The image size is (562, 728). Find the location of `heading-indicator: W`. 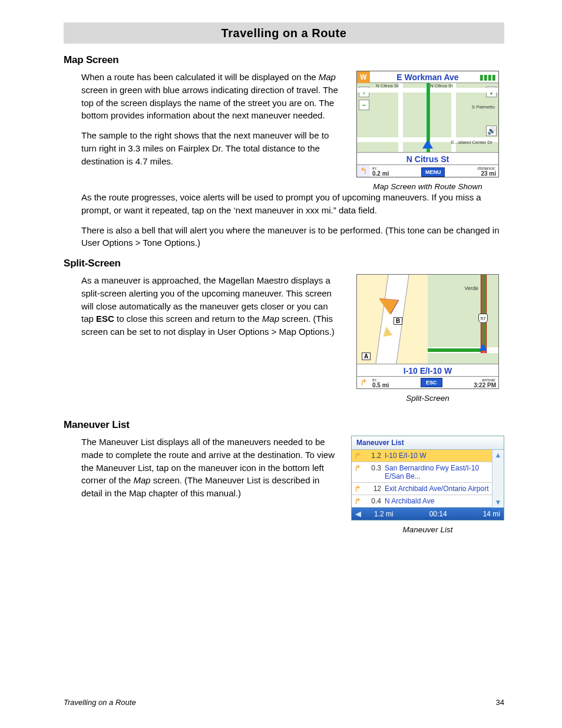

heading-indicator: W is located at coordinates (363, 77).